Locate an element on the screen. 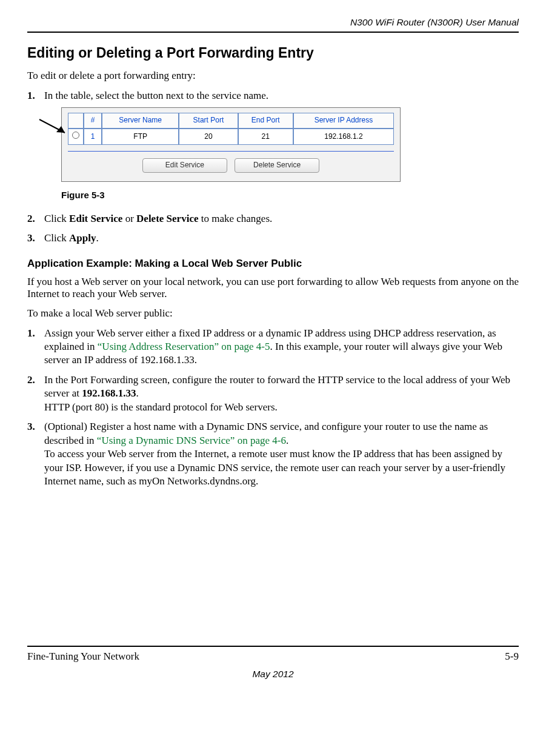  row-ip: 192.168.1.2 is located at coordinates (344, 137).